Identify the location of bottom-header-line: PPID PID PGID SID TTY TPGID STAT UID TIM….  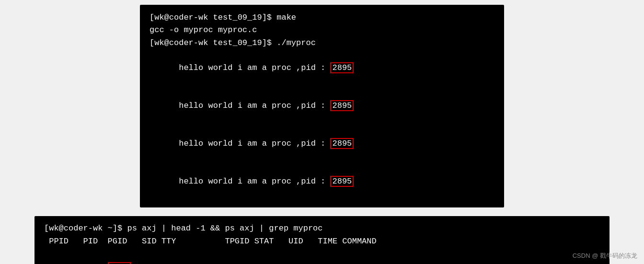
(322, 241).